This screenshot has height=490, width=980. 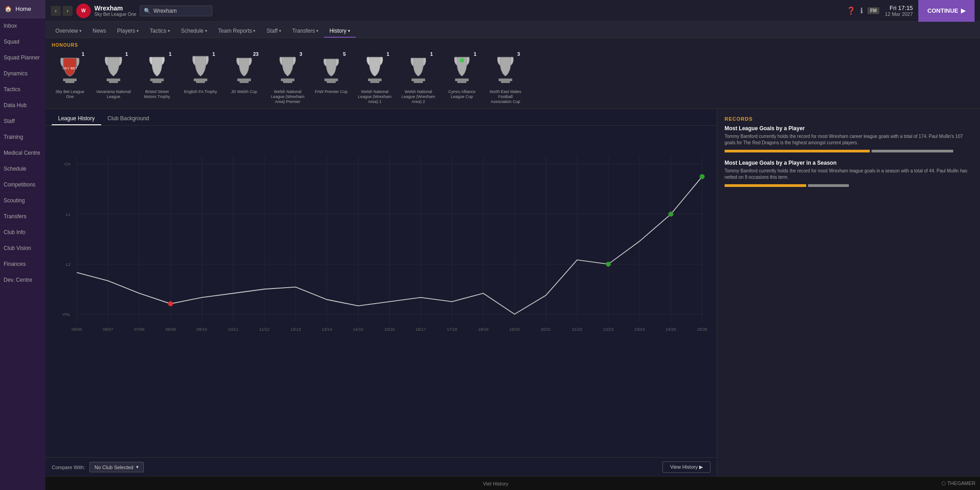 What do you see at coordinates (577, 330) in the screenshot?
I see `svg-text: 21/22` at bounding box center [577, 330].